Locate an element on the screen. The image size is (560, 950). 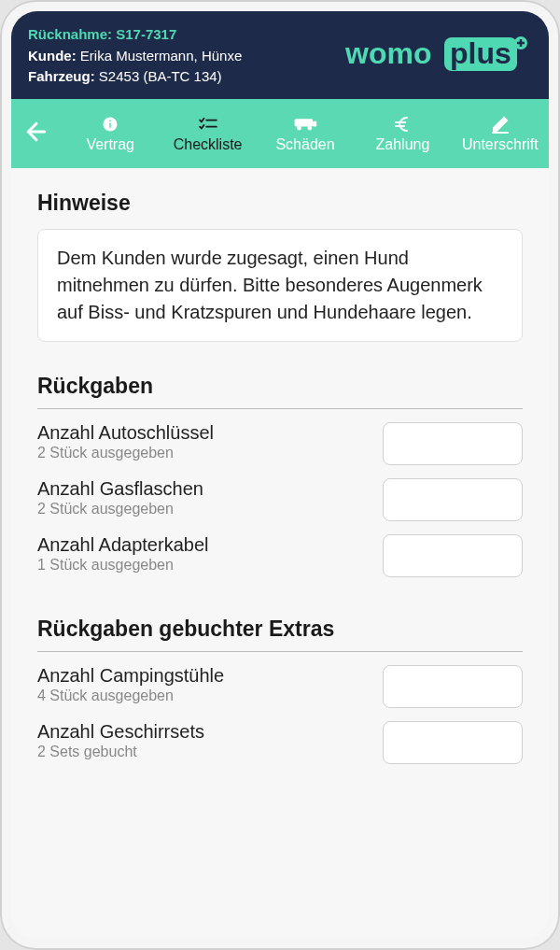
field-label: Anzahl Geschirrsets is located at coordinates (204, 732).